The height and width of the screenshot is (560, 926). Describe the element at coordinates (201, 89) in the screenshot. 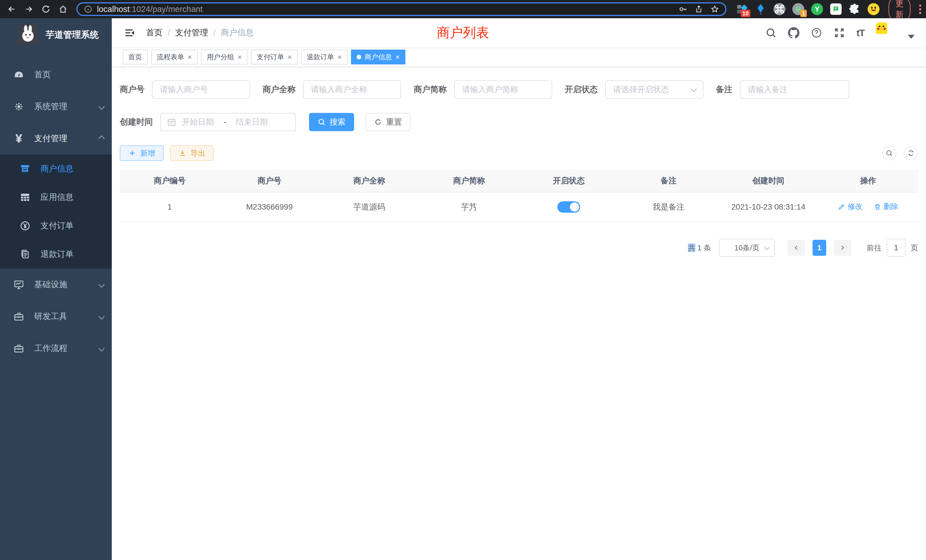

I see `merchant-no-input` at that location.